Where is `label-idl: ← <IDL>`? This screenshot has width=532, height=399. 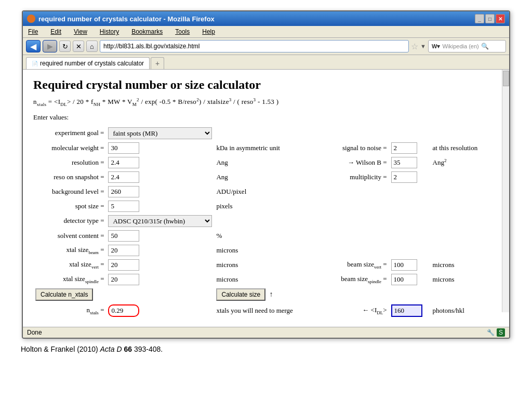 label-idl: ← <IDL> is located at coordinates (360, 311).